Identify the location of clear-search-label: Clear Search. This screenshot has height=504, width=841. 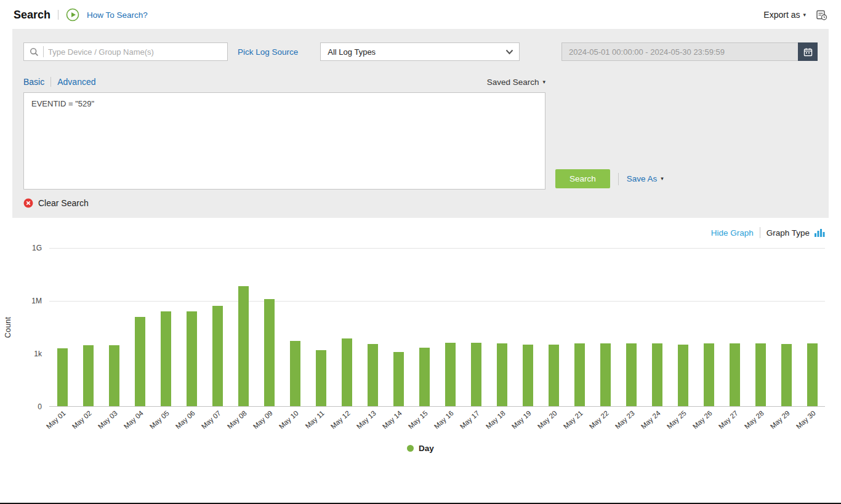
(63, 203).